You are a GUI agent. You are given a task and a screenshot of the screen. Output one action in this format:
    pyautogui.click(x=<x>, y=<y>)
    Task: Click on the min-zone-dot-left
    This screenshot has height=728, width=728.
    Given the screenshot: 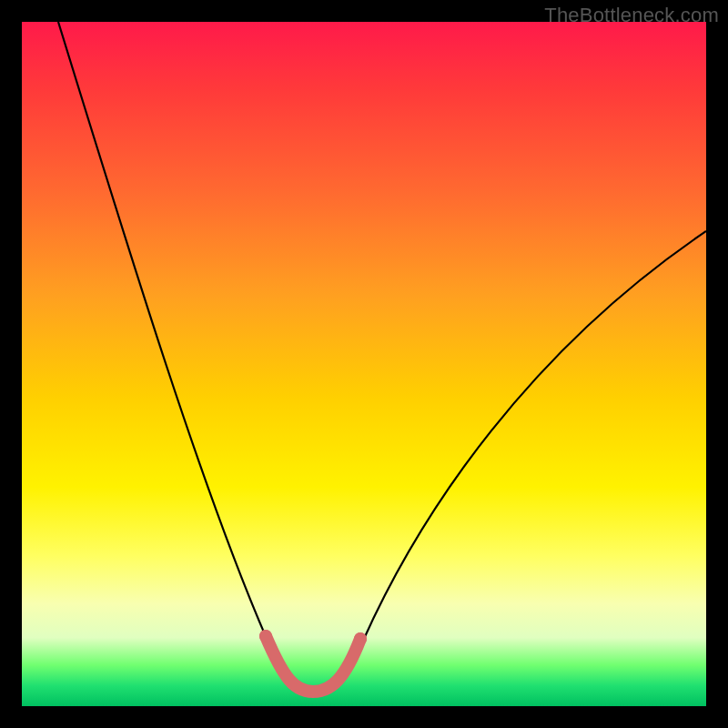 What is the action you would take?
    pyautogui.click(x=266, y=636)
    